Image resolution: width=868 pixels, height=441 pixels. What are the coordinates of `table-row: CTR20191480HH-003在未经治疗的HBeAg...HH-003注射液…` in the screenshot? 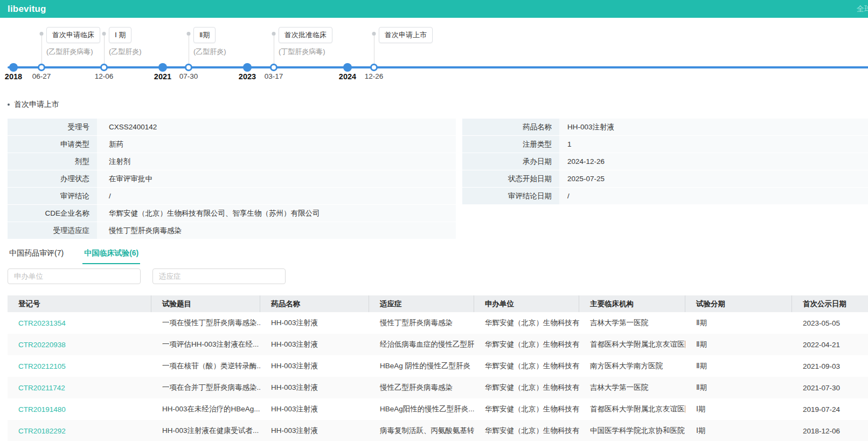 It's located at (438, 409).